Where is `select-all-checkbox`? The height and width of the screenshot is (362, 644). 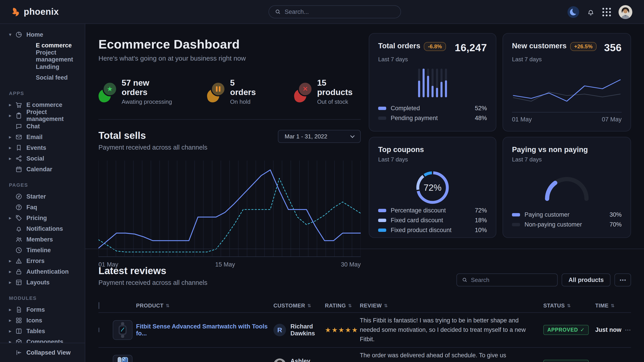 select-all-checkbox is located at coordinates (99, 306).